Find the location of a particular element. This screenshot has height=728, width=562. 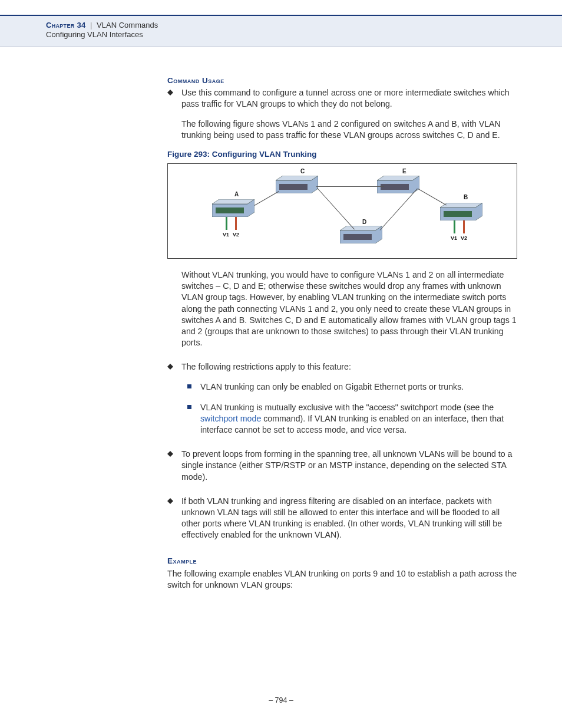

bullet2-text: The following restrictions apply to this… is located at coordinates (266, 367).